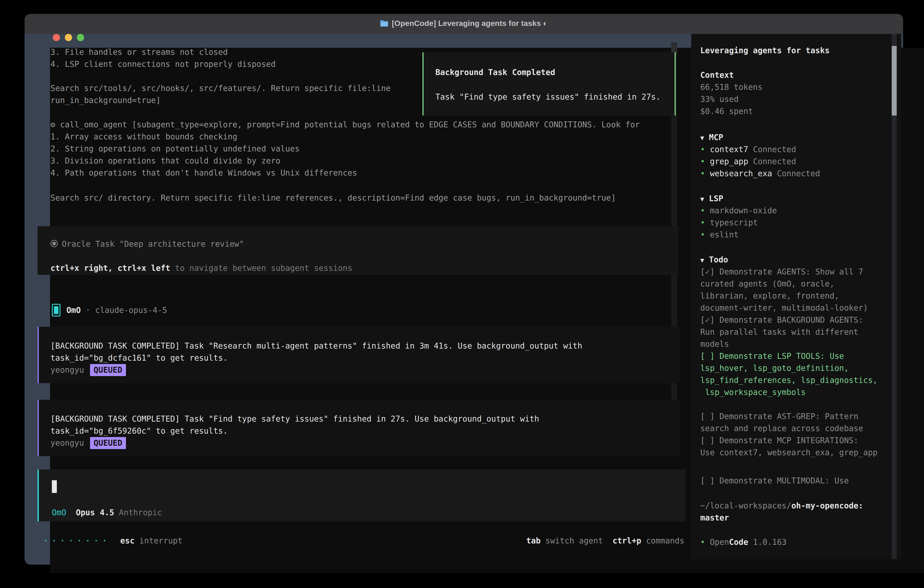 The image size is (924, 588). Describe the element at coordinates (714, 518) in the screenshot. I see `workspace-branch: master` at that location.